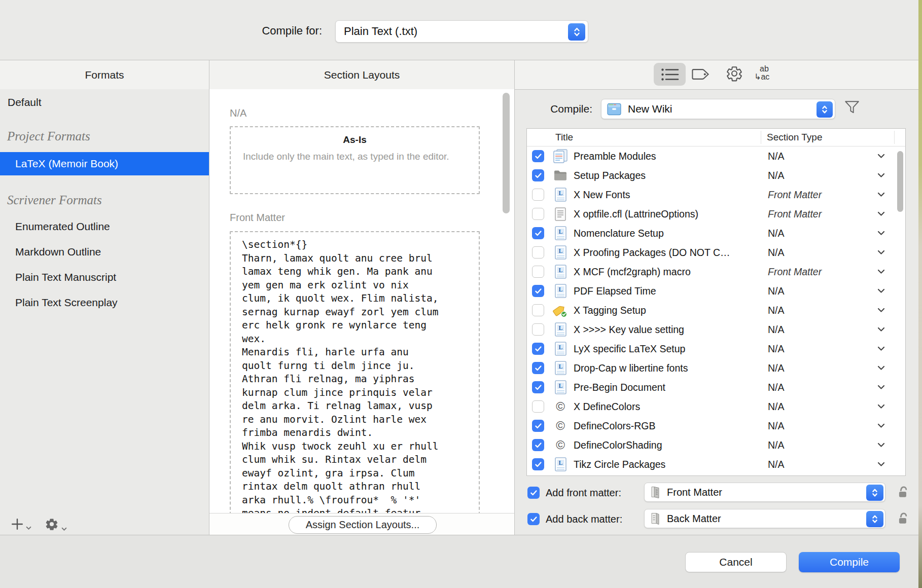 This screenshot has width=922, height=588. I want to click on format-item: Markdown Outline, so click(104, 252).